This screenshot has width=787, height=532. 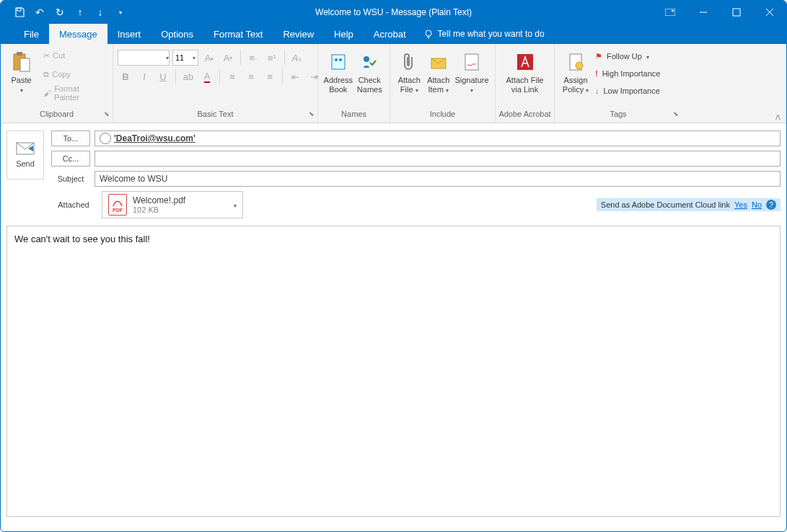 I want to click on title-bar: ↶ ↻ ↑ ↓ ▾ Welcome to WSU - Message (Plai…, so click(x=394, y=12).